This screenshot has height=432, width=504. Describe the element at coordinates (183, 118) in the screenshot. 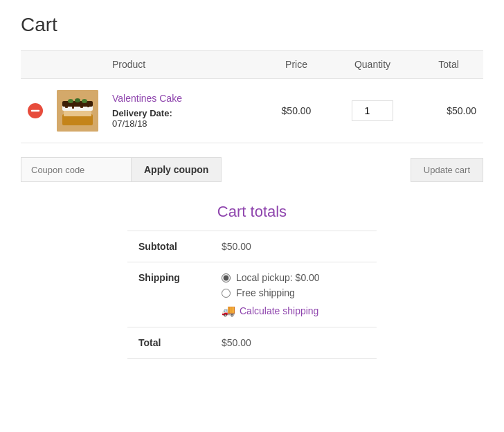

I see `product-meta: Delivery Date: 07/18/18` at that location.